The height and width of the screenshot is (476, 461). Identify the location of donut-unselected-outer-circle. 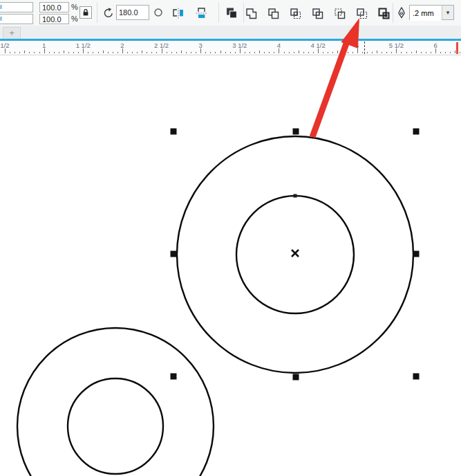
(115, 402).